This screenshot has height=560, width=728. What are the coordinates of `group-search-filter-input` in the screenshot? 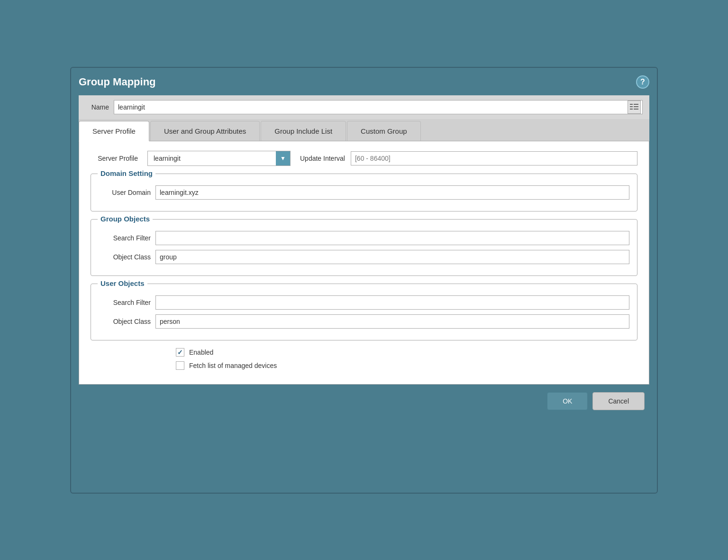 It's located at (392, 238).